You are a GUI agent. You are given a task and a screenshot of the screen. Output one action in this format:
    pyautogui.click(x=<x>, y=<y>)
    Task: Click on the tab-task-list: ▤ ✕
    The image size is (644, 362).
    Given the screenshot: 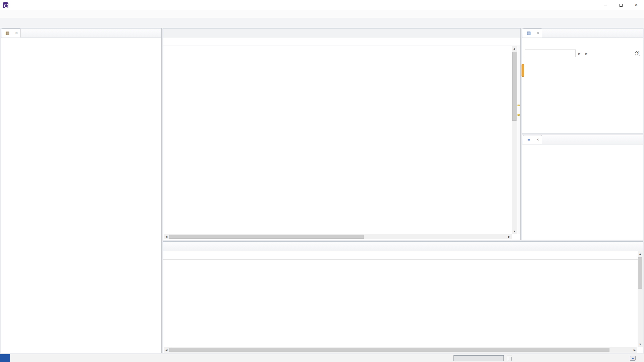 What is the action you would take?
    pyautogui.click(x=533, y=33)
    